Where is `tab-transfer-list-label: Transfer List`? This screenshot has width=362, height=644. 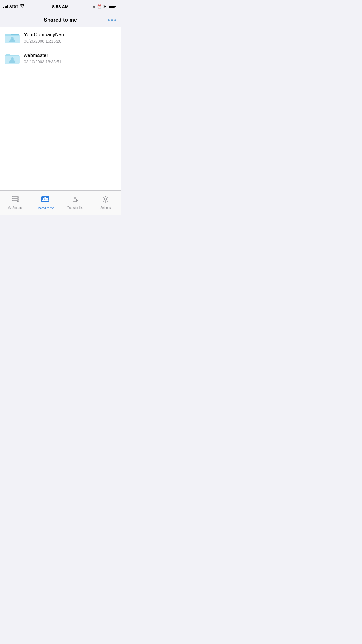
tab-transfer-list-label: Transfer List is located at coordinates (75, 208).